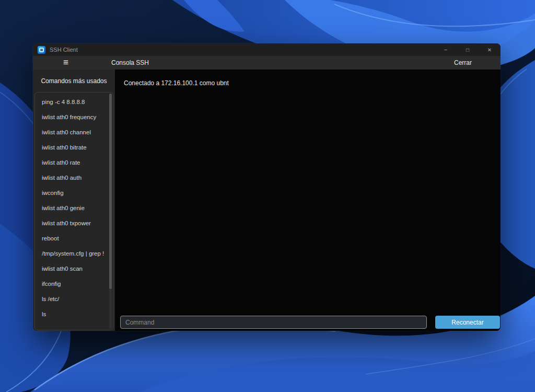 Image resolution: width=535 pixels, height=392 pixels. I want to click on hamburger-menu-button: ≡, so click(66, 63).